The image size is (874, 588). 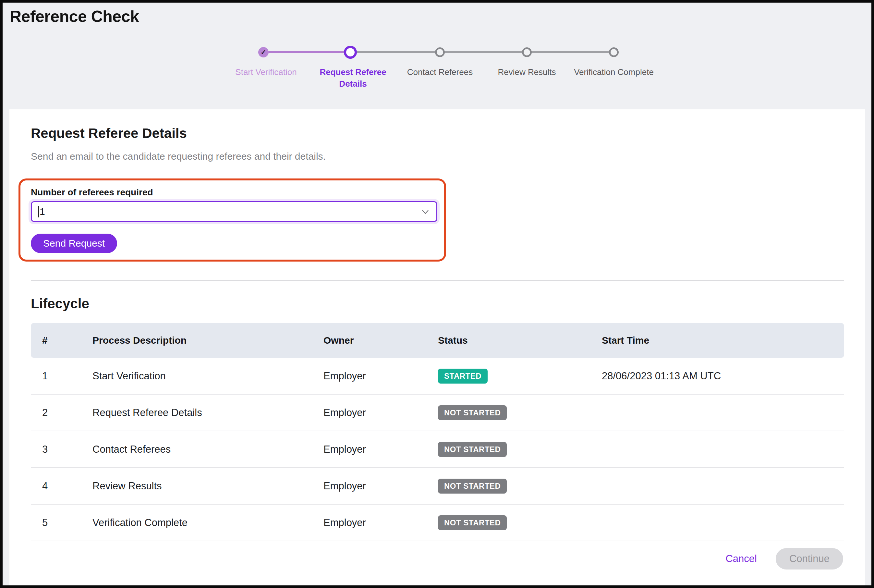 I want to click on cell-num: 5, so click(x=67, y=523).